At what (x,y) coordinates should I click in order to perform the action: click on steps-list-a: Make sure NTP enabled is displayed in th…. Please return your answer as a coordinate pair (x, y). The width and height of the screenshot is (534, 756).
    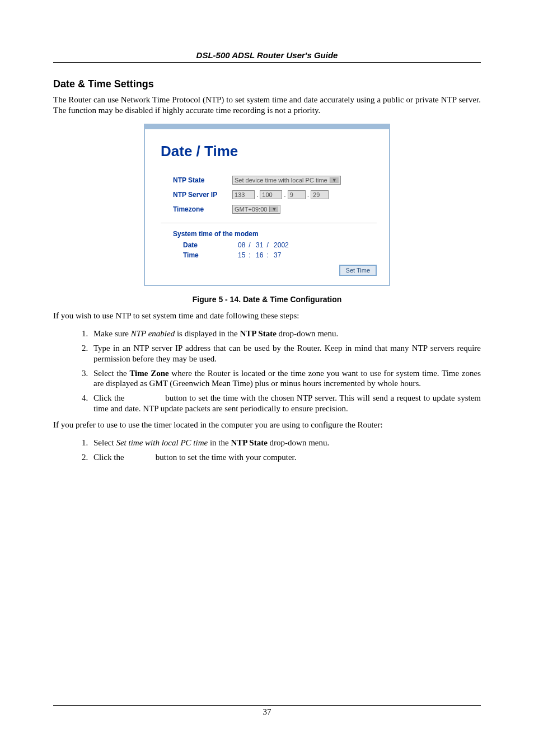
    Looking at the image, I should click on (267, 371).